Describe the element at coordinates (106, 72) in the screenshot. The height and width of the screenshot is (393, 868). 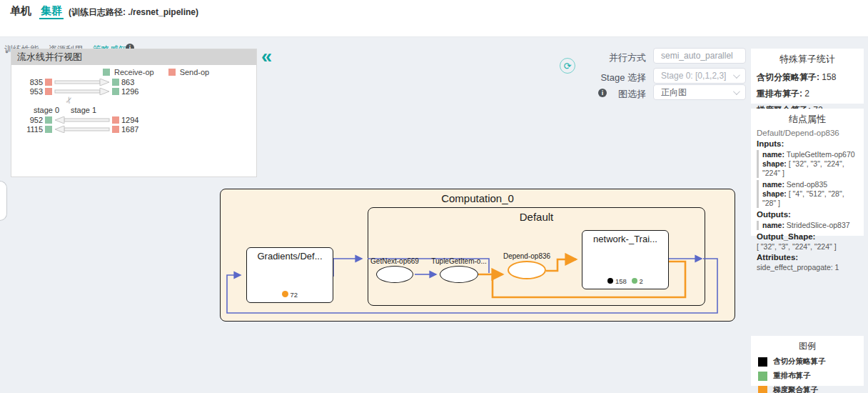
I see `receive-op-swatch` at that location.